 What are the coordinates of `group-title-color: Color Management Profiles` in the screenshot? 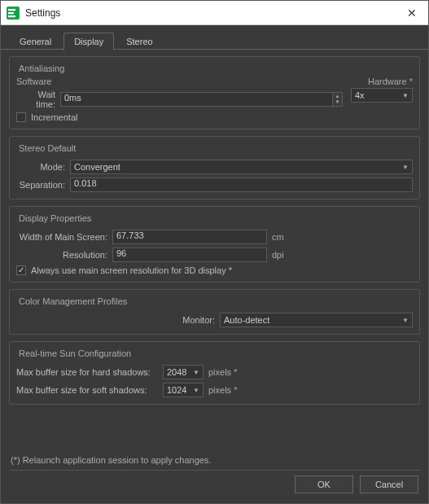 It's located at (73, 301).